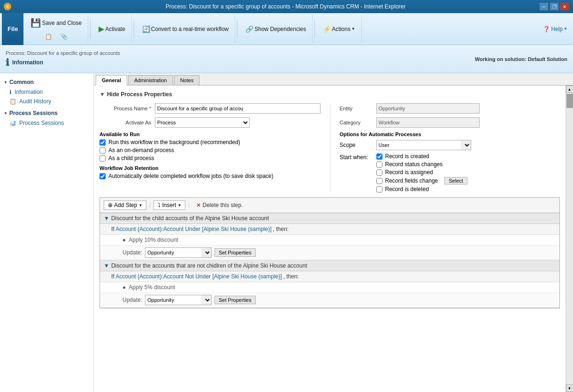  I want to click on sidebar: ▼ Common ℹ Information 📋 Audit History ▼…, so click(47, 233).